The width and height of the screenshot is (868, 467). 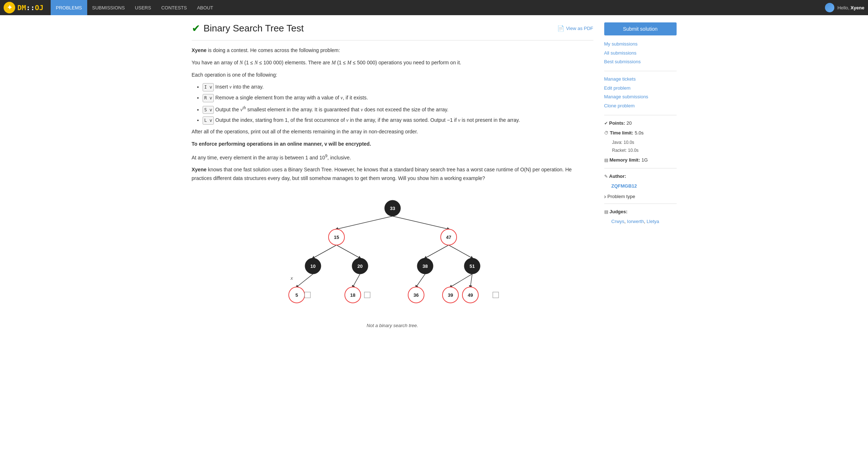 I want to click on op-remove: R v Remove a single element from the arr…, so click(x=398, y=98).